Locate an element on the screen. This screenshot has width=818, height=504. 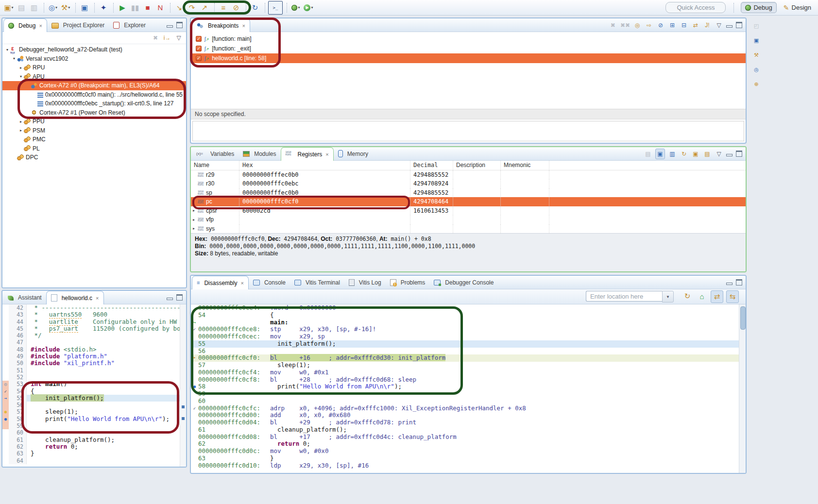
program-device-button: ◎▾ is located at coordinates (53, 8).